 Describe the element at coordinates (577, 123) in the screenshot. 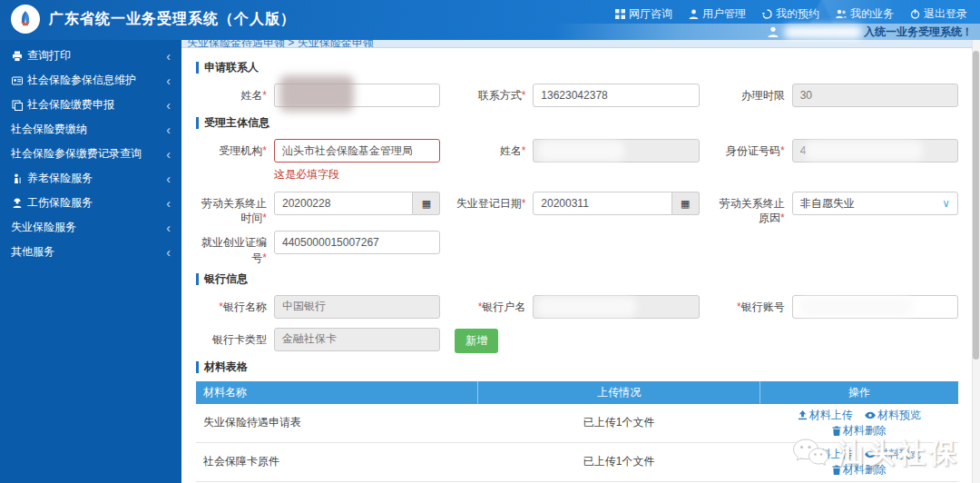

I see `section-subject-info: 受理主体信息` at that location.